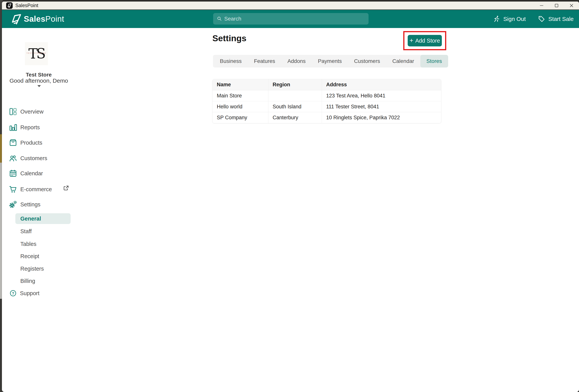  What do you see at coordinates (290, 19) in the screenshot?
I see `app-header: SalesPoint Sign Out St` at bounding box center [290, 19].